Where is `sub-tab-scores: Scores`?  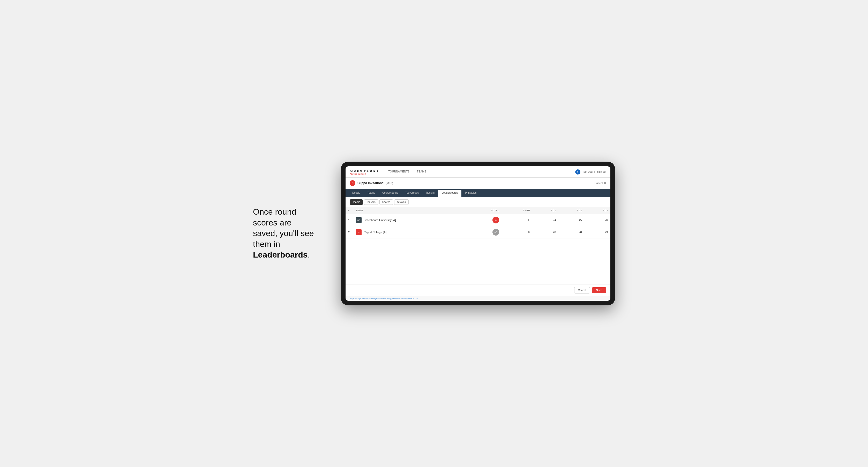
sub-tab-scores: Scores is located at coordinates (386, 202).